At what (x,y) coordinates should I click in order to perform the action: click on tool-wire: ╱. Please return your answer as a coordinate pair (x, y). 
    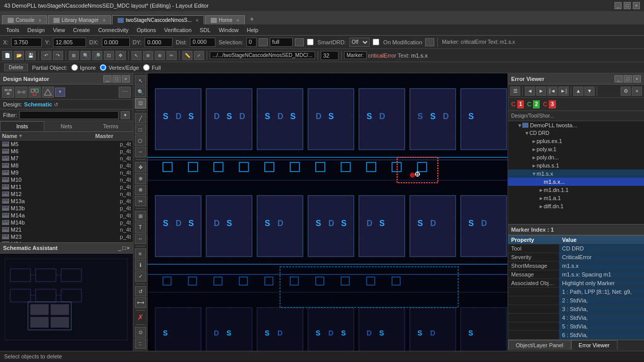
    Looking at the image, I should click on (141, 118).